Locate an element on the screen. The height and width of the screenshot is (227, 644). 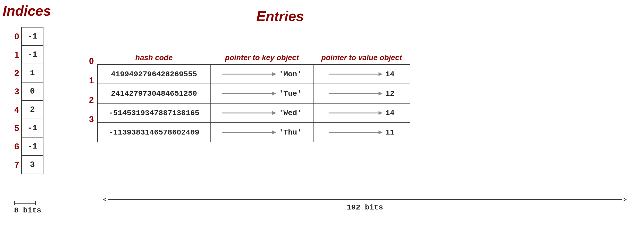
entry-key: 'Wed' is located at coordinates (262, 113).